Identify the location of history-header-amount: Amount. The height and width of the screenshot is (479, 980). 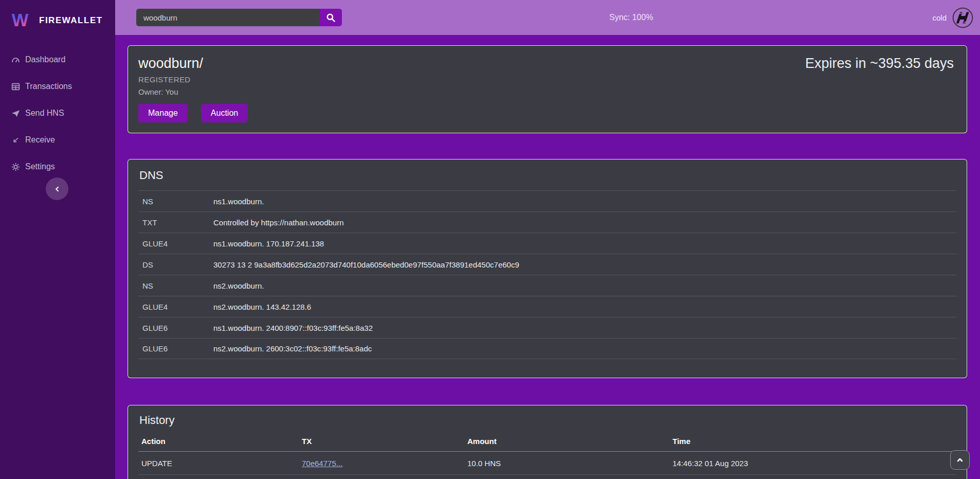
(570, 441).